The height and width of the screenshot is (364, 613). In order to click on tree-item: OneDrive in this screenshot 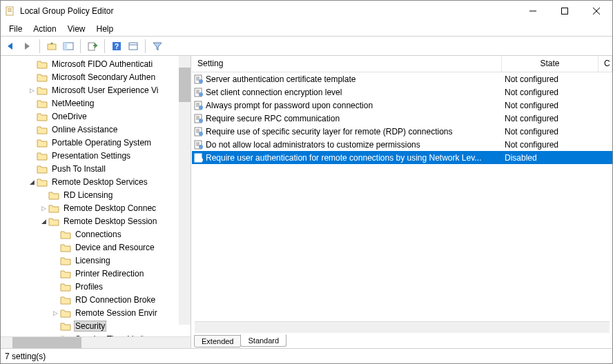, I will do `click(95, 116)`.